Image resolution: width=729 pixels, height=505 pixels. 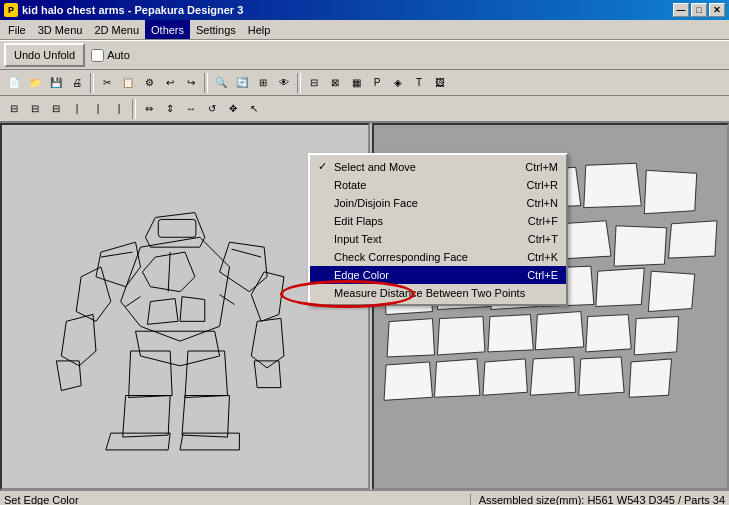 I want to click on open-icon: 📁, so click(x=35, y=82).